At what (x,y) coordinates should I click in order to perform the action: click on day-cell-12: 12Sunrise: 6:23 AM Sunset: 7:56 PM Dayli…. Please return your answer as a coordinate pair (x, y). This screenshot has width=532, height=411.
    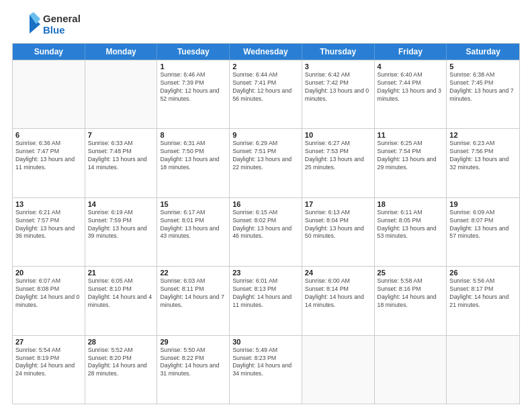
    Looking at the image, I should click on (483, 163).